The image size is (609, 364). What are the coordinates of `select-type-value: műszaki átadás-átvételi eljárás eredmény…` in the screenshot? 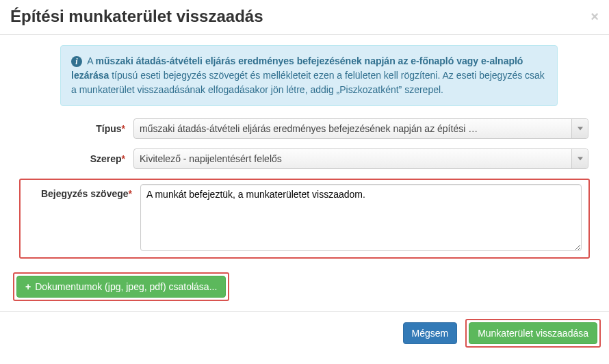 It's located at (309, 129).